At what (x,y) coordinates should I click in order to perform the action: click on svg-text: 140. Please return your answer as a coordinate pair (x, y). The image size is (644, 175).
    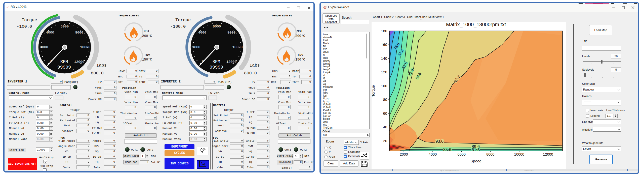
    Looking at the image, I should click on (384, 59).